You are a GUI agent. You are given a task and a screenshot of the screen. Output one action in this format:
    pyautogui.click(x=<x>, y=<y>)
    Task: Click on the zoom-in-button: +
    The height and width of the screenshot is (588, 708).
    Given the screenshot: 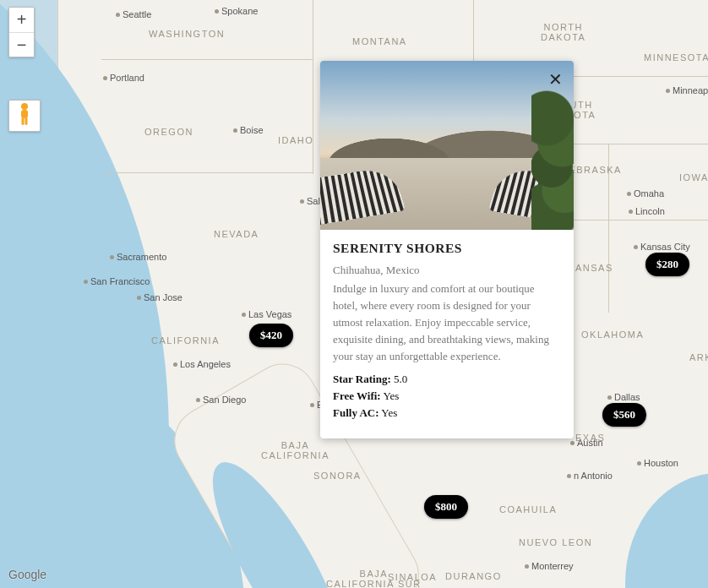 What is the action you would take?
    pyautogui.click(x=22, y=20)
    